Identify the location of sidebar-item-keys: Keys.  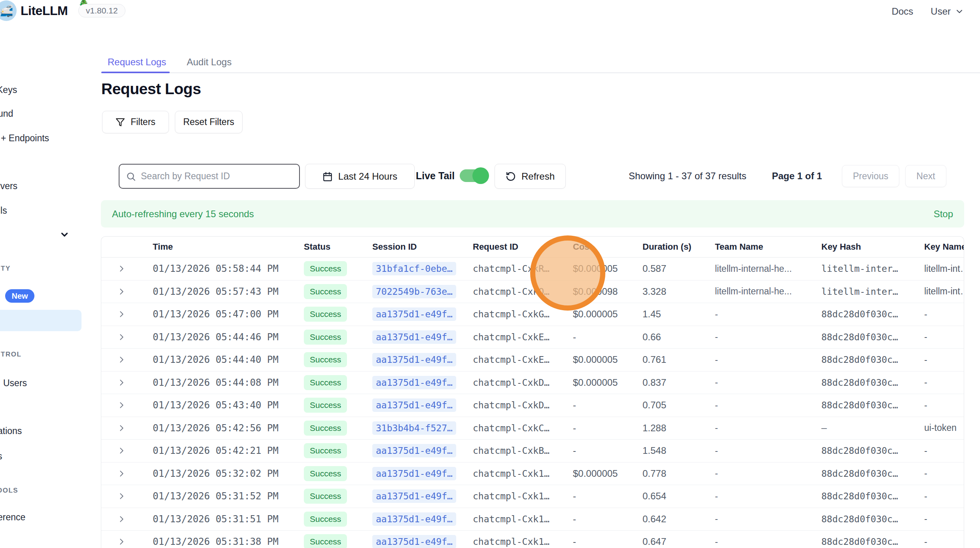
(9, 90).